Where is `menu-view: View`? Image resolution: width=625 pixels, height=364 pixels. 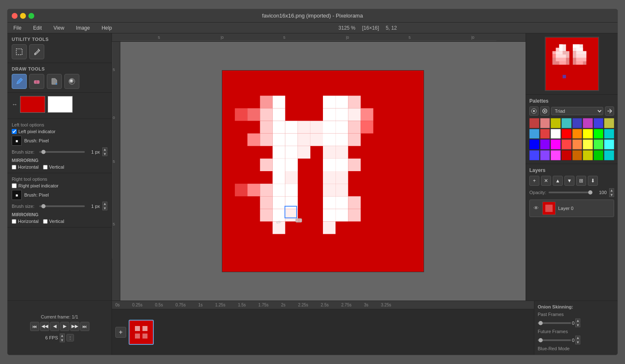 menu-view: View is located at coordinates (59, 28).